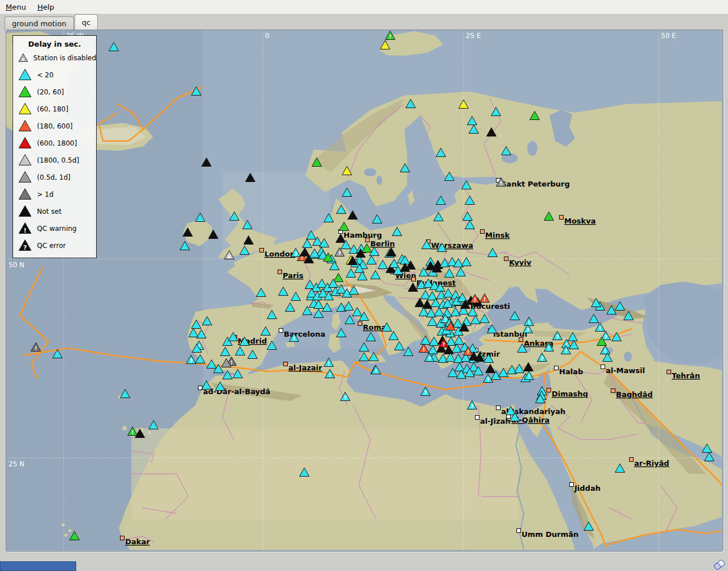  I want to click on legend-item: ?QC error, so click(55, 246).